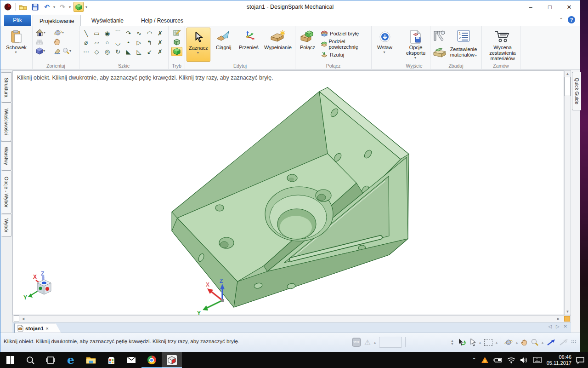  Describe the element at coordinates (473, 342) in the screenshot. I see `select-tool-icon` at that location.